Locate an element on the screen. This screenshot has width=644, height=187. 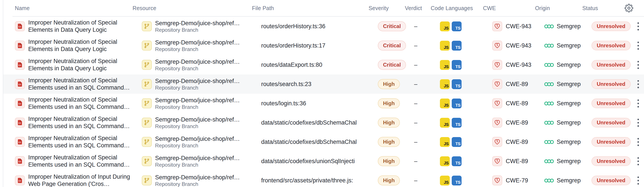
file-path: data/static/codefixes/dbSchemaChal is located at coordinates (318, 123).